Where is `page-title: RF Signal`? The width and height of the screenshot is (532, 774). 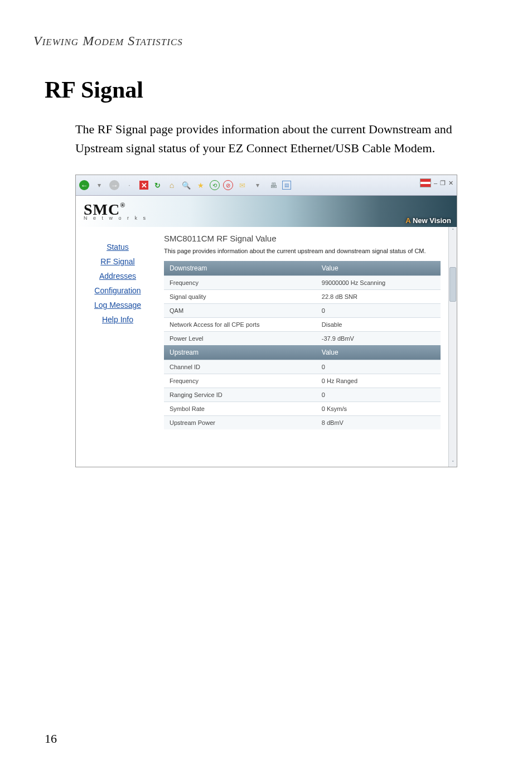
page-title: RF Signal is located at coordinates (266, 87).